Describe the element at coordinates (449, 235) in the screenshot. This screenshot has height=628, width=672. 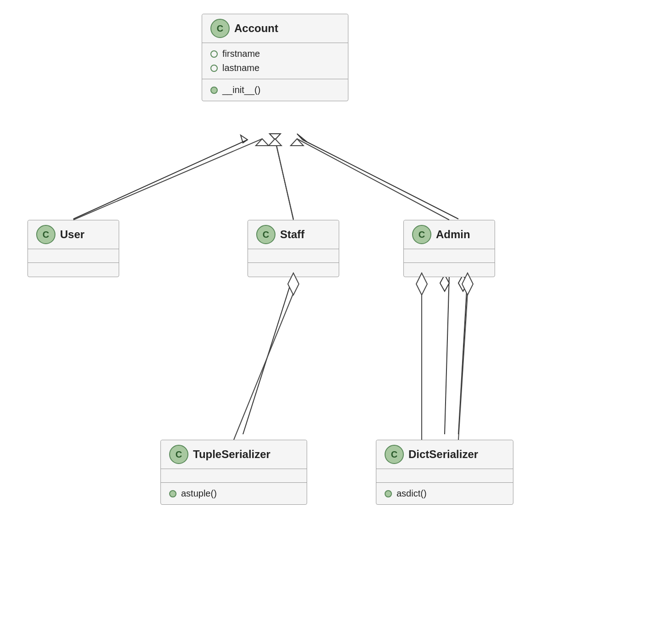
I see `admin-header: C Admin` at that location.